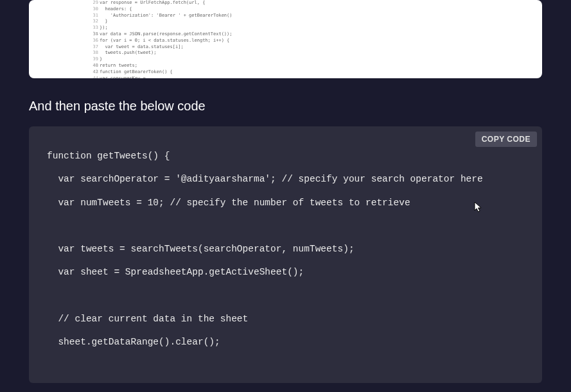 The image size is (571, 392). I want to click on editor-line-text: return tweets;, so click(118, 65).